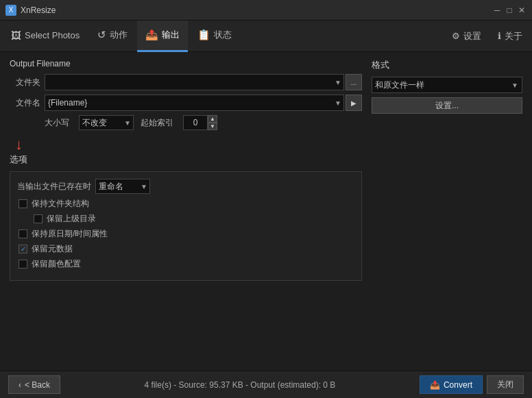 The width and height of the screenshot is (532, 398). What do you see at coordinates (186, 160) in the screenshot?
I see `xuanxiang-label: 选项` at bounding box center [186, 160].